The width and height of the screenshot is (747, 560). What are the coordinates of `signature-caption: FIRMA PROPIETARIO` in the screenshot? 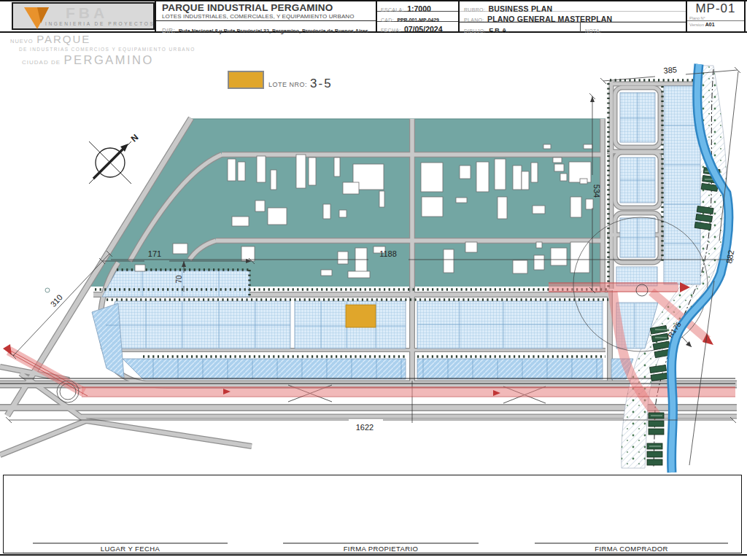 It's located at (381, 548).